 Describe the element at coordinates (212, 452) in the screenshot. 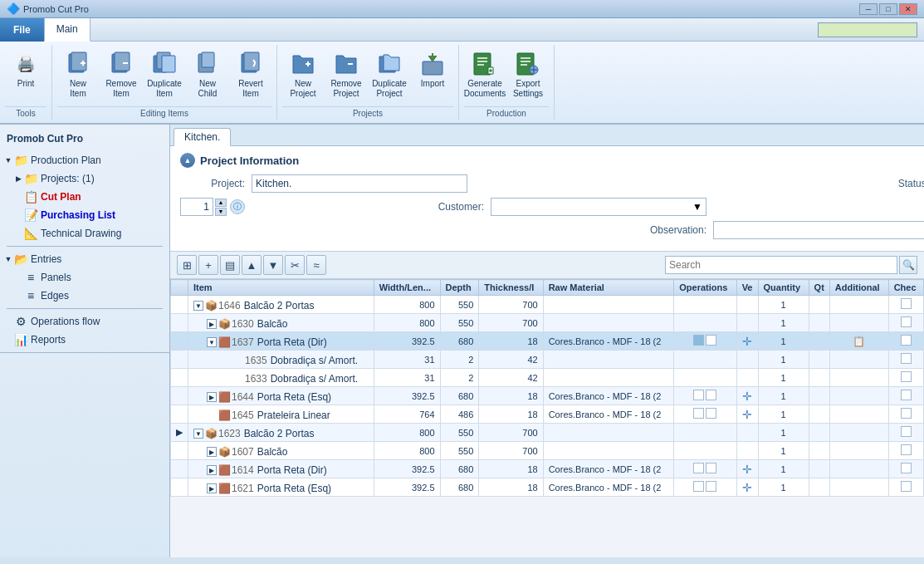

I see `expand-btn-row9: ▶` at that location.